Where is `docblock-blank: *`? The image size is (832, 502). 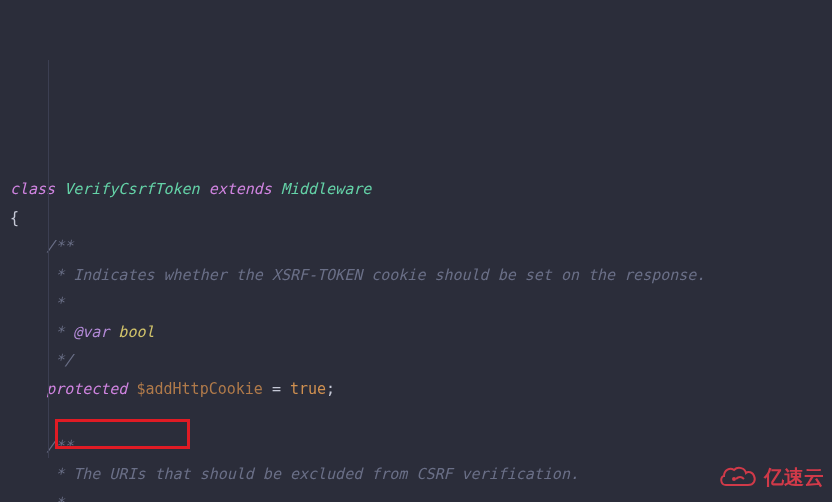
docblock-blank: * is located at coordinates (55, 498).